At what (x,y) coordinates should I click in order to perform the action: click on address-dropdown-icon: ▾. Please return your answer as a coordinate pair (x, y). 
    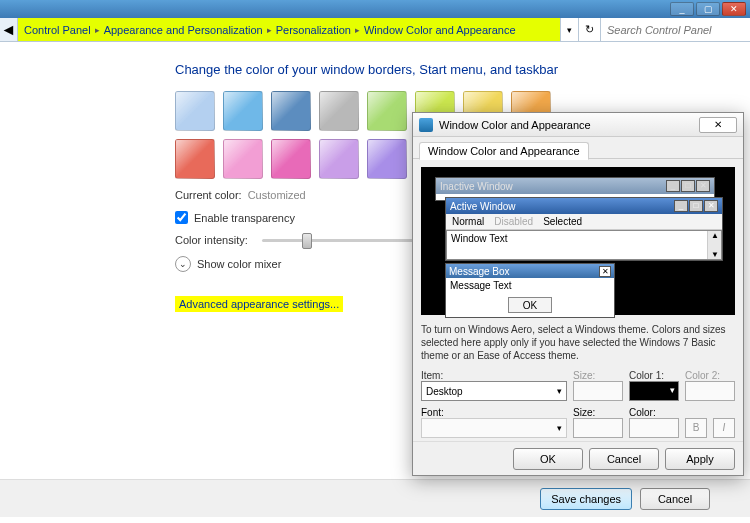
    Looking at the image, I should click on (569, 30).